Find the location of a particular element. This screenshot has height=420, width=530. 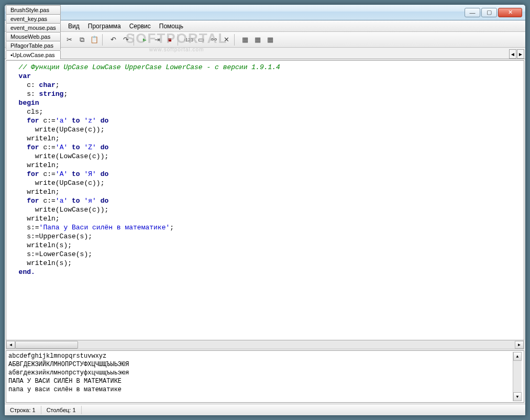

output-panel: abcdefghijklmnopqrstuvwxyz АБВГДЕЖЗИЙКЛМ… is located at coordinates (265, 377).